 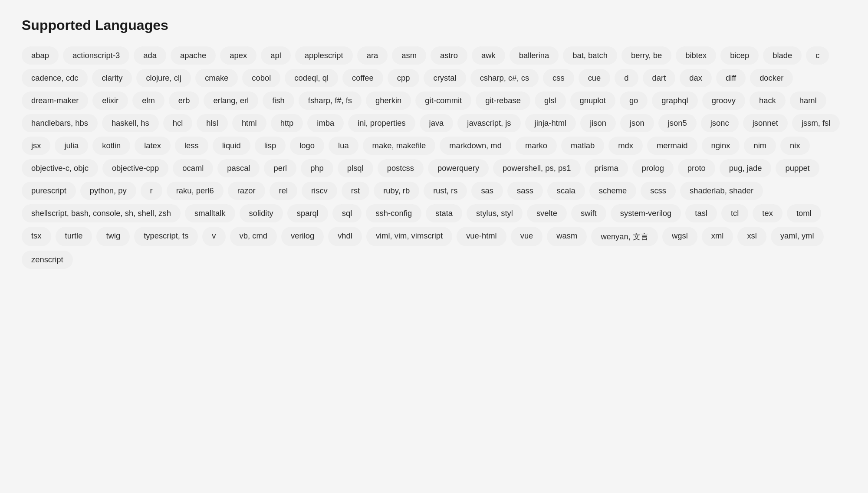 I want to click on page-title: Supported Languages, so click(x=434, y=25).